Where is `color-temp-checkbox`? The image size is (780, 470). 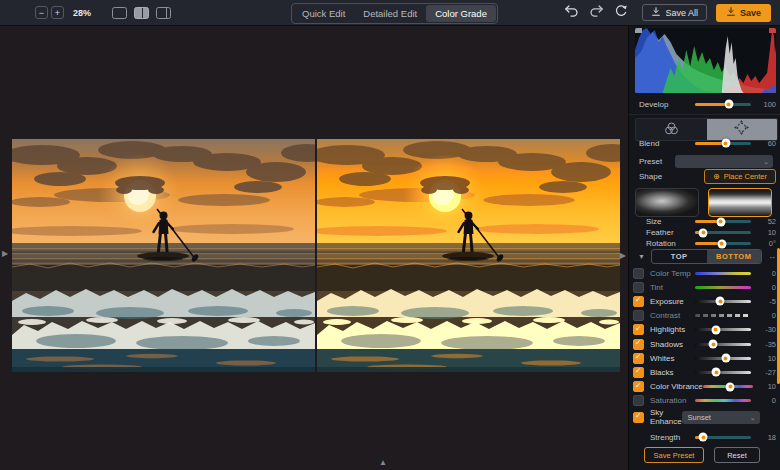
color-temp-checkbox is located at coordinates (638, 274).